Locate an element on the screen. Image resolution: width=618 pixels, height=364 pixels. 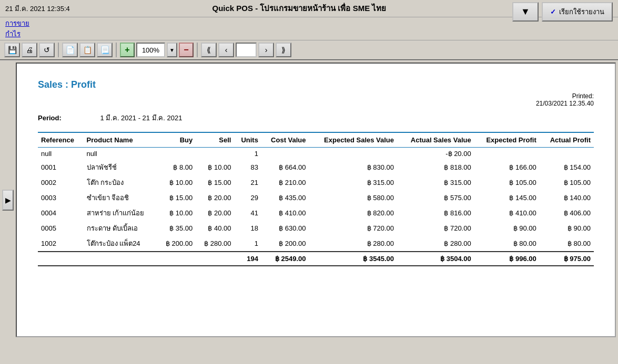
page-icon-2: 📋 is located at coordinates (87, 50).